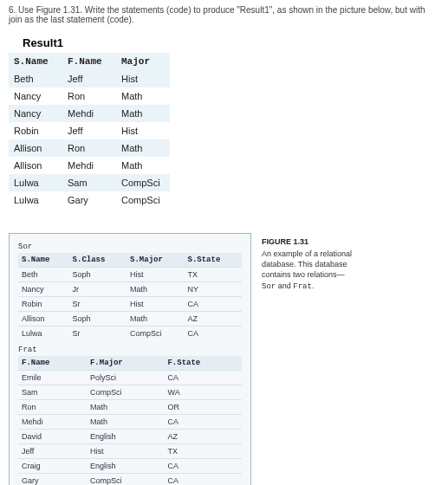  I want to click on caption-text: An example of a relational database. Thi…, so click(307, 264).